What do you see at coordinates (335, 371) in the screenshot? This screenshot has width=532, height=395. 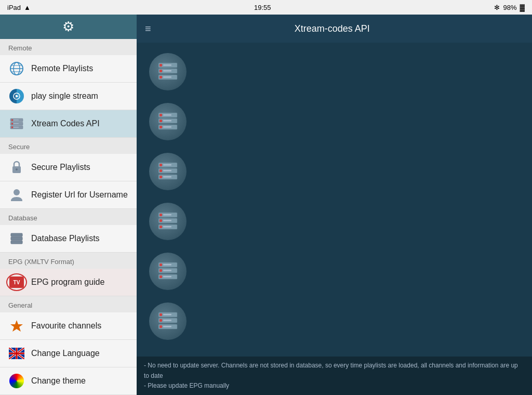 I see `bottom-info-line-1: - No need to update server. Channels are…` at bounding box center [335, 371].